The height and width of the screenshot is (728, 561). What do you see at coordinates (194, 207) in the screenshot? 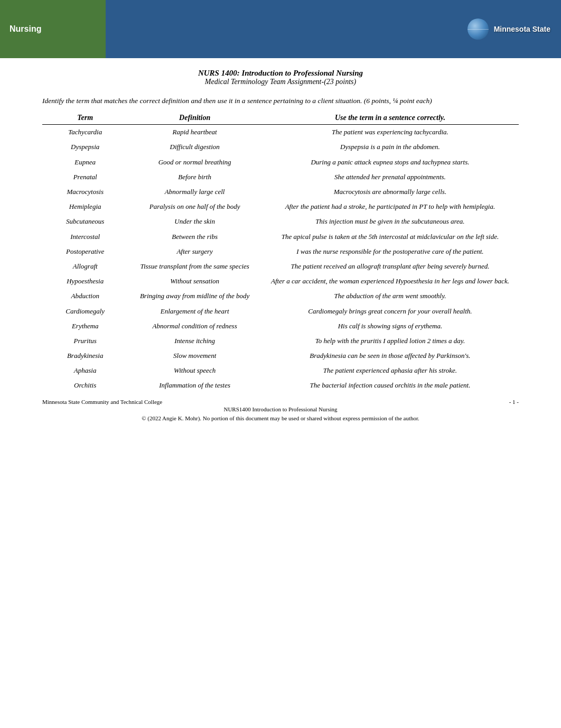
I see `cell-definition: Paralysis on one half of the body` at bounding box center [194, 207].